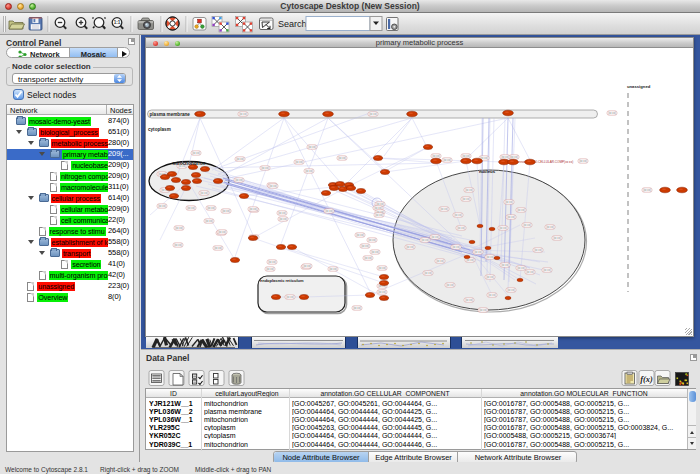  What do you see at coordinates (282, 280) in the screenshot?
I see `svg-text: endoplasmic reticulum` at bounding box center [282, 280].